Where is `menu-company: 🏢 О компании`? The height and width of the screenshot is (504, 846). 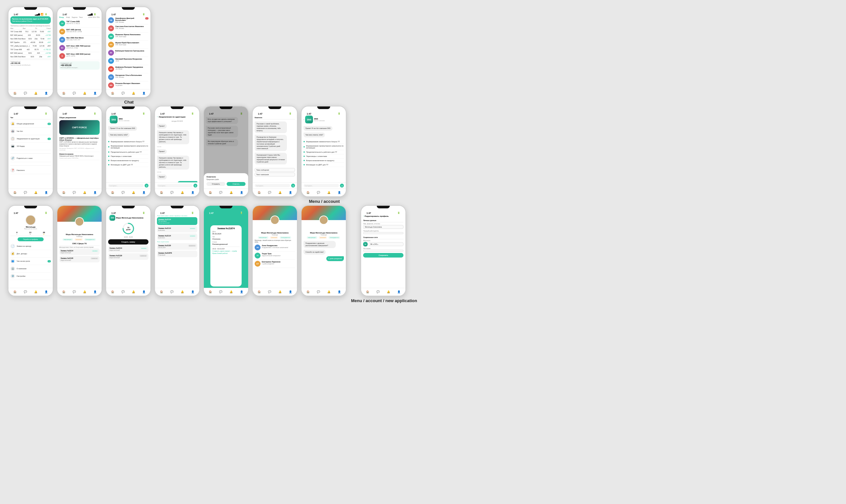
menu-company: 🏢 О компании is located at coordinates (31, 269).